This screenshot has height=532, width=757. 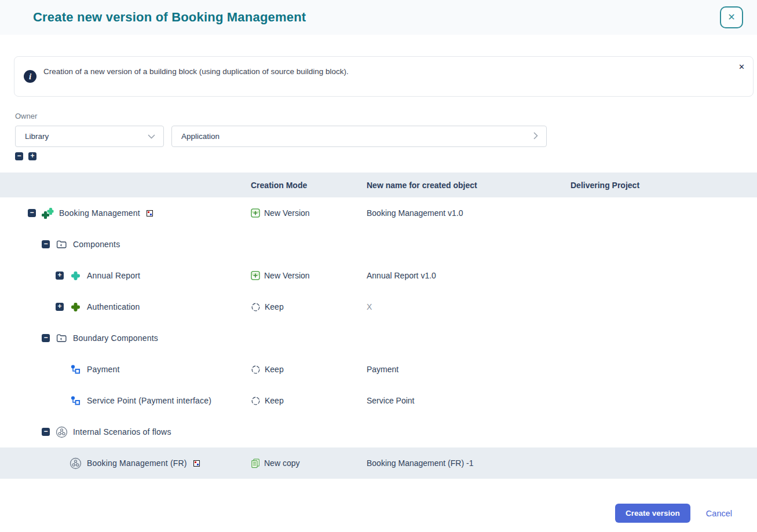 I want to click on chevron-down-icon, so click(x=152, y=137).